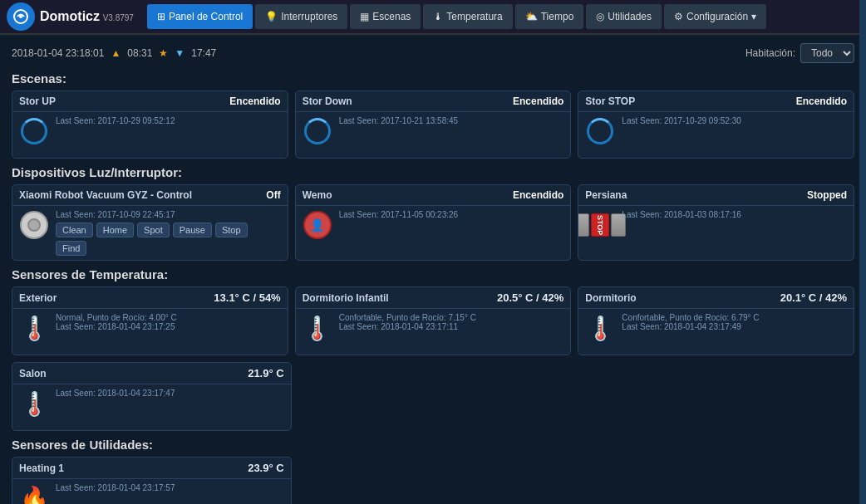 This screenshot has height=504, width=866. What do you see at coordinates (690, 101) in the screenshot?
I see `stor-stop-name: Stor STOP` at bounding box center [690, 101].